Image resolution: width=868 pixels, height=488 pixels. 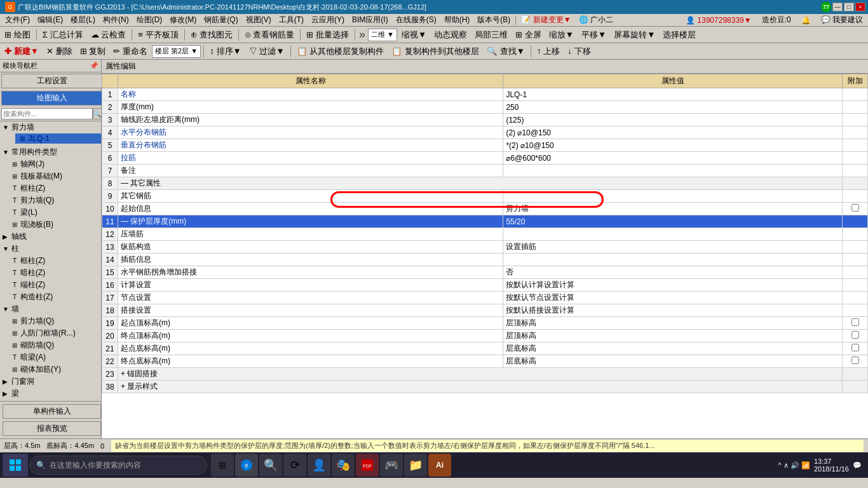 I want to click on rename-btn: ✏ 重命名, so click(x=130, y=51).